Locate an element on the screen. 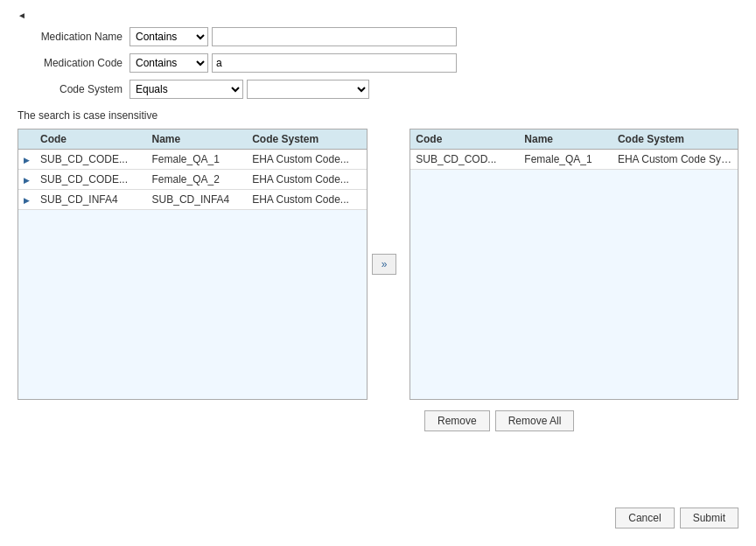 This screenshot has height=546, width=756. medication-code-operator: Contains Equals Starts With is located at coordinates (169, 63).